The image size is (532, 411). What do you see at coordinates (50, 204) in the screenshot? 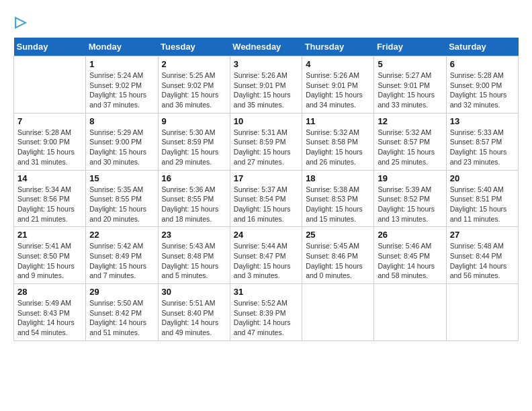
I see `day-info: Sunrise: 5:34 AM Sunset: 8:56 PM Dayligh…` at bounding box center [50, 204].